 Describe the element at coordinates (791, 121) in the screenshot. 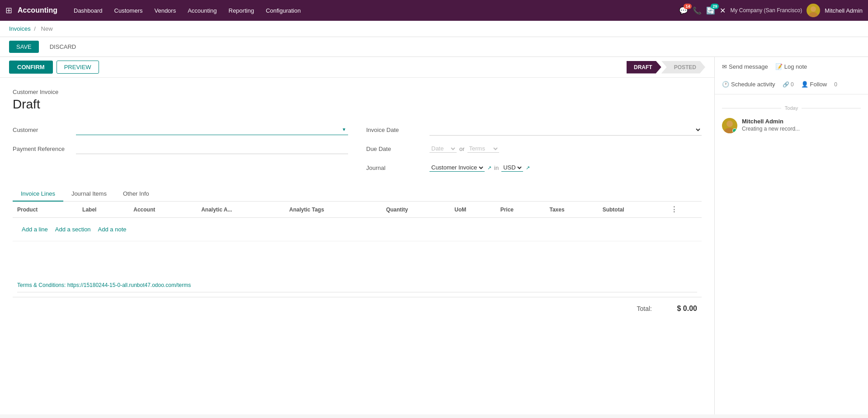

I see `chatter-body: Today Mitchell Admin Creating a new reco…` at that location.